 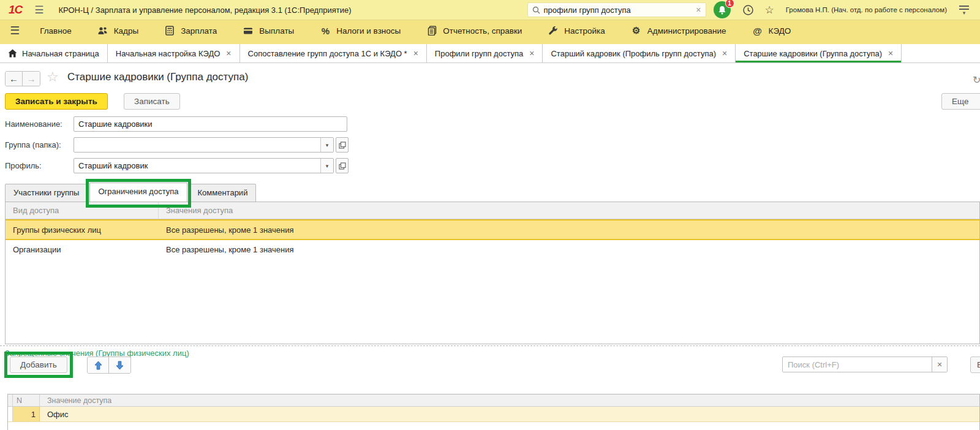 What do you see at coordinates (39, 365) in the screenshot?
I see `add-button: Добавить` at bounding box center [39, 365].